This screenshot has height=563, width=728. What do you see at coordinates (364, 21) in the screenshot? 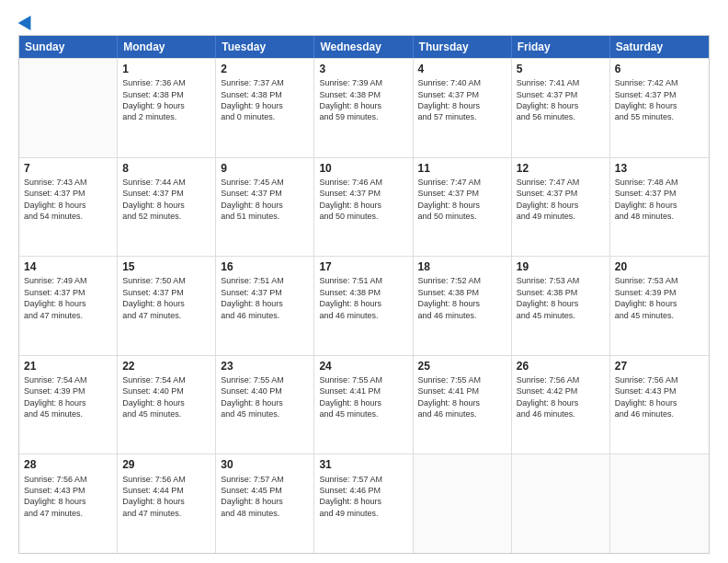
I see `header` at bounding box center [364, 21].